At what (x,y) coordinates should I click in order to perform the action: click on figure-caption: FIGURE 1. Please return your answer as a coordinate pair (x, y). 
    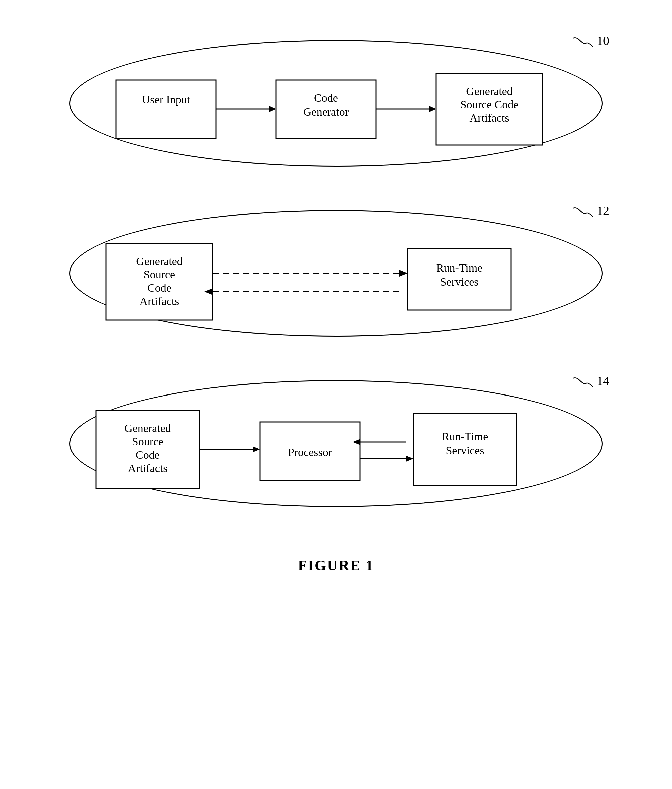
    Looking at the image, I should click on (336, 565).